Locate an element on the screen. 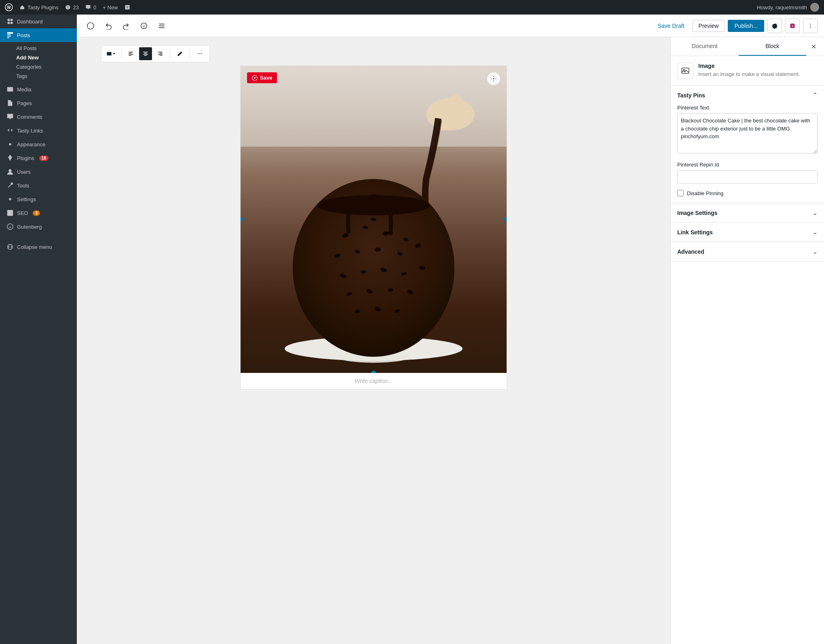  undo-button is located at coordinates (108, 26).